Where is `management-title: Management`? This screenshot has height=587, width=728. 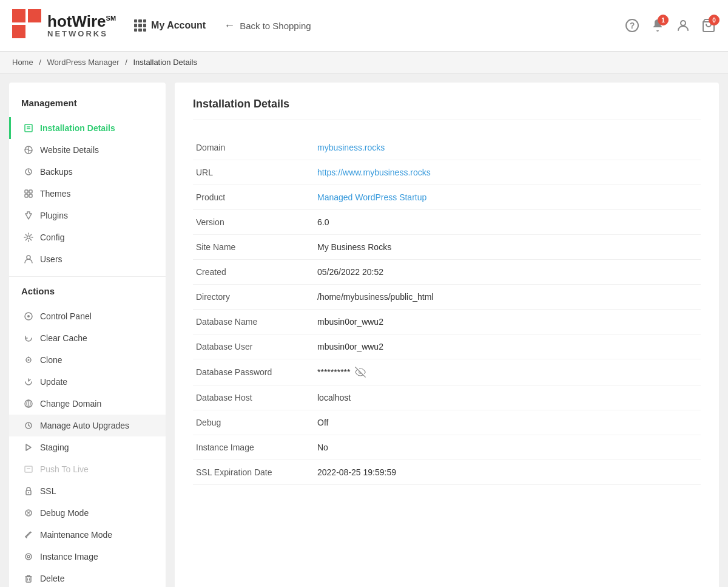 management-title: Management is located at coordinates (87, 106).